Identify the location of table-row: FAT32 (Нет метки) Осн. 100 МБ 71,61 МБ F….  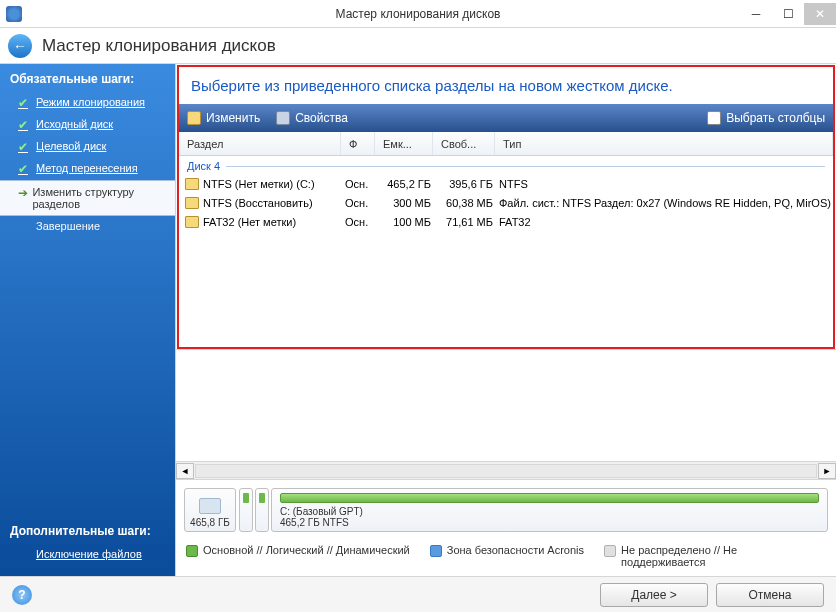
(506, 222).